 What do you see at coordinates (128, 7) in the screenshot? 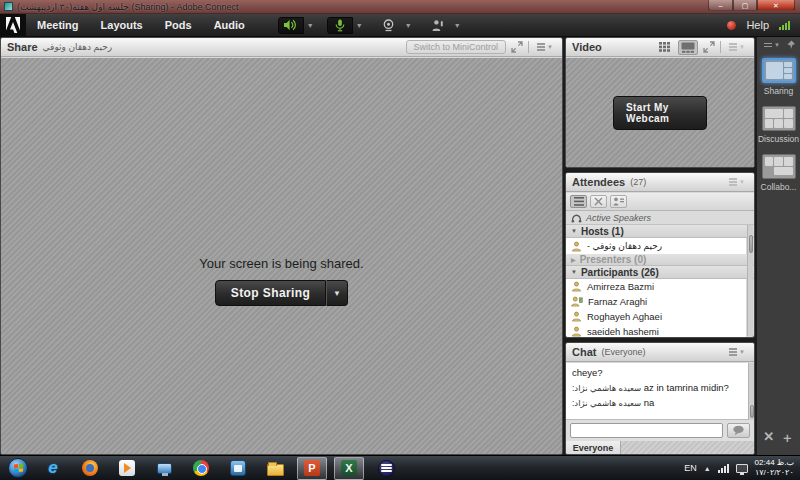
I see `window-title: جلسه اول هفته(۳۰ ارديبهشت) (Sharing) - A…` at bounding box center [128, 7].